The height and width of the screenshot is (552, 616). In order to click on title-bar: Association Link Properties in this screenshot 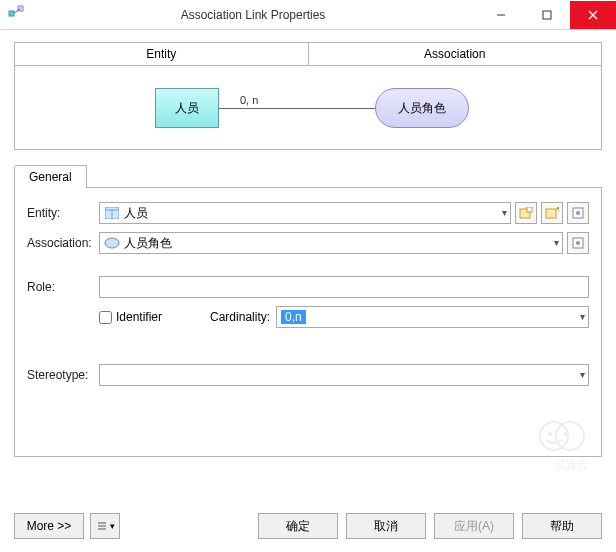, I will do `click(308, 15)`.